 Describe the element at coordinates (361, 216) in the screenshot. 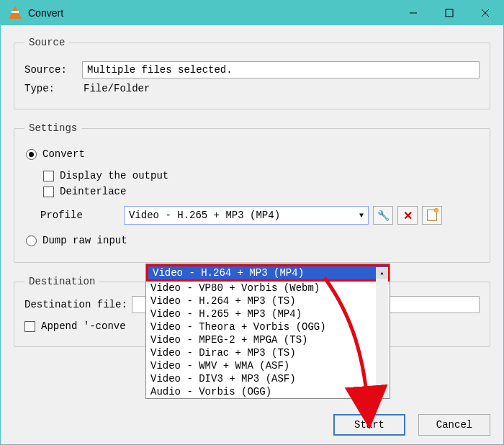

I see `chevron-down-icon: ▼` at that location.